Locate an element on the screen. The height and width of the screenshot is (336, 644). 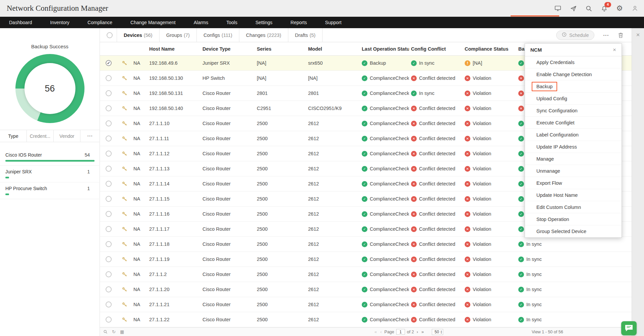
menu-item-edit-custom-column: Edit Custom Column is located at coordinates (573, 207).